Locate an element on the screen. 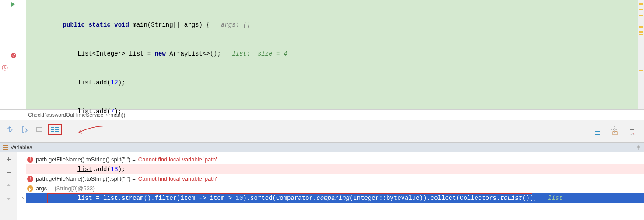 This screenshot has width=644, height=220. inline-hint: list: size = 4 is located at coordinates (259, 54).